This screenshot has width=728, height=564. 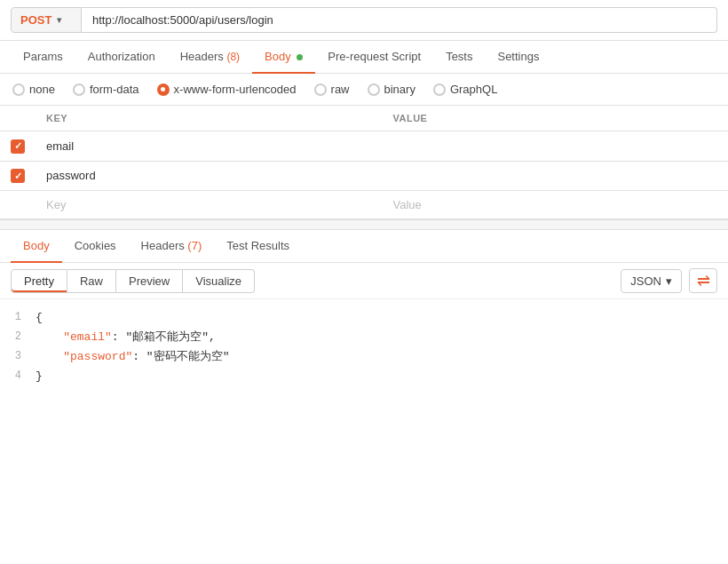 I want to click on radio-none-label: none, so click(x=43, y=89).